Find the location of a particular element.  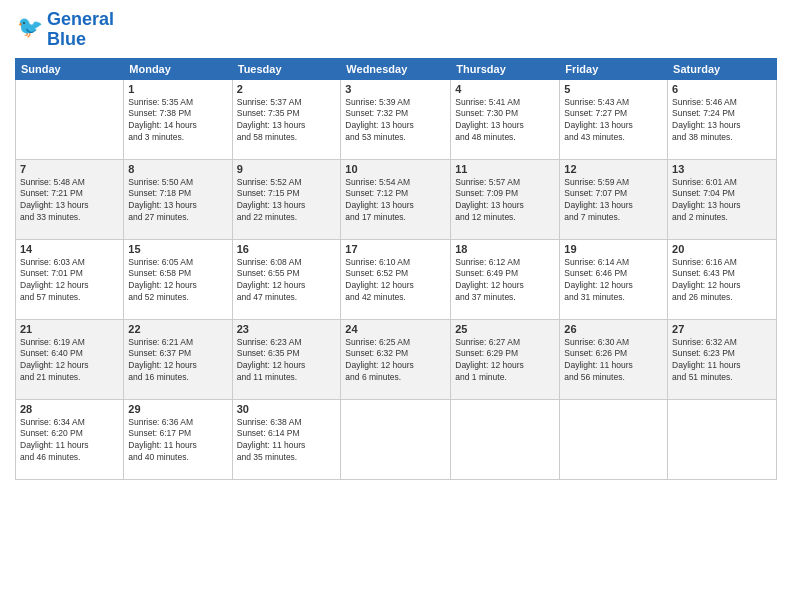

day-number: 1 is located at coordinates (178, 89).